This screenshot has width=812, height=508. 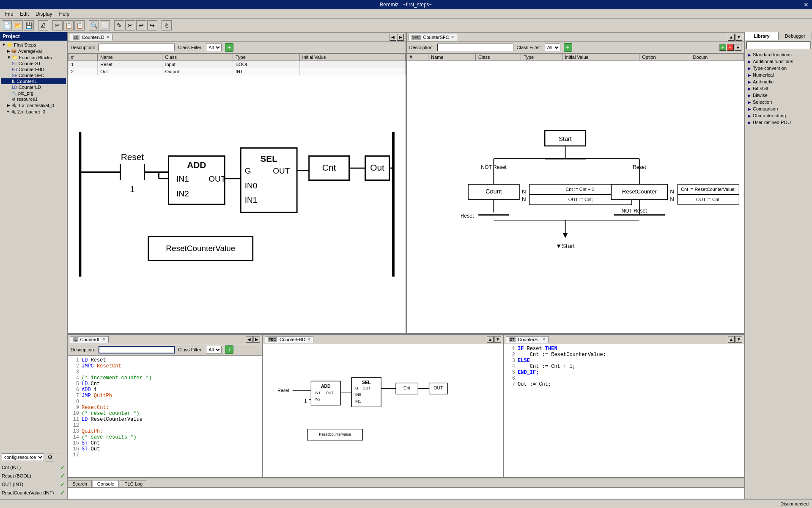 I want to click on config-select: config.resource, so click(x=23, y=457).